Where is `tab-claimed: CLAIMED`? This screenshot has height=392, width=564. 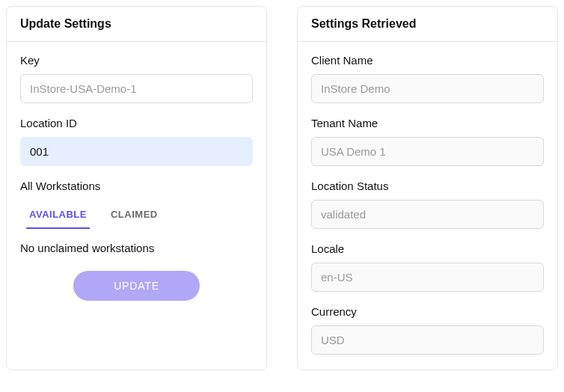
tab-claimed: CLAIMED is located at coordinates (135, 215).